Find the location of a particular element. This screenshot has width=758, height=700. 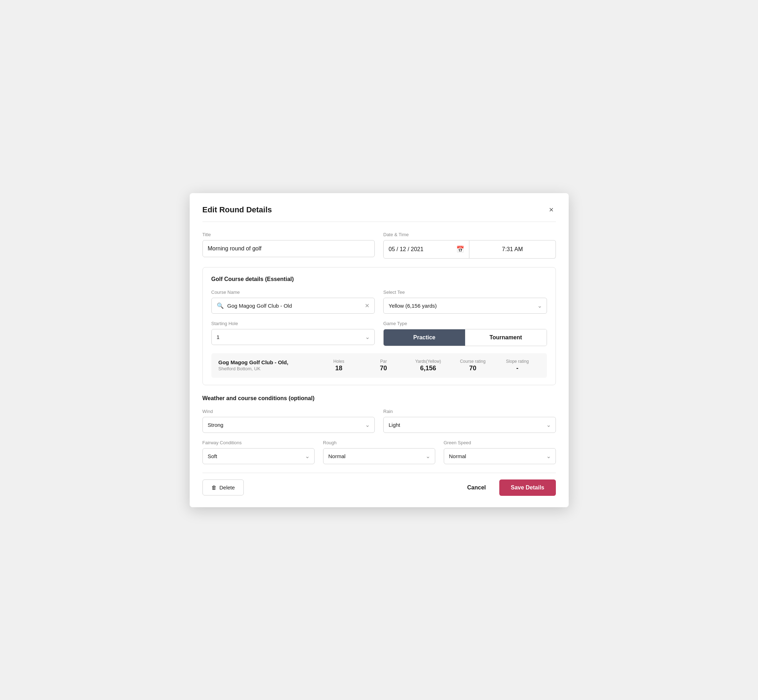

course-rating-value: 70 is located at coordinates (473, 368).